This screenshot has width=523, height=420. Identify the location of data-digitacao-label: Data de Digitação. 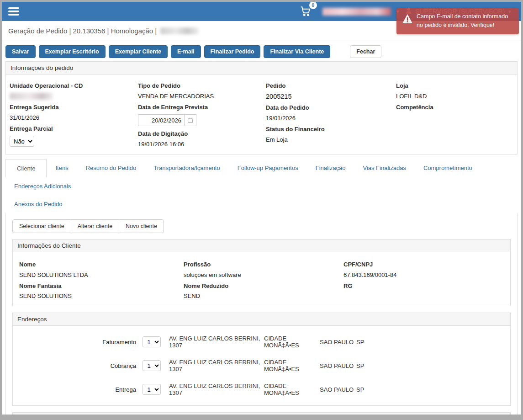
(202, 133).